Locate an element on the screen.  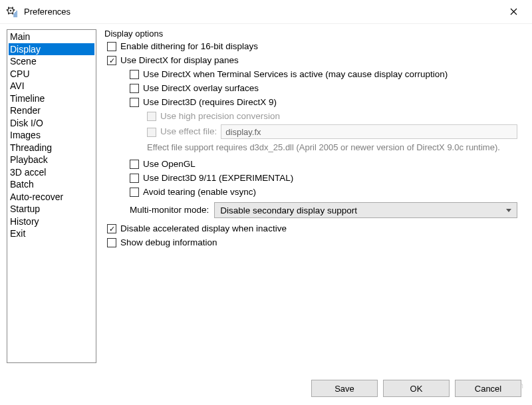
label-d3d911: Use Direct3D 9/11 (EXPERIMENTAL) is located at coordinates (218, 178).